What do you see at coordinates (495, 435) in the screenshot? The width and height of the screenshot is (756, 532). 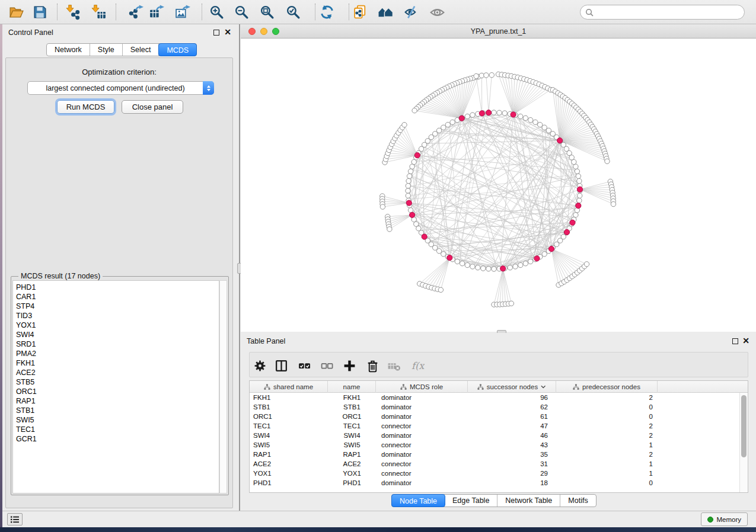 I see `table-row: SWI4SWI4dominator462` at bounding box center [495, 435].